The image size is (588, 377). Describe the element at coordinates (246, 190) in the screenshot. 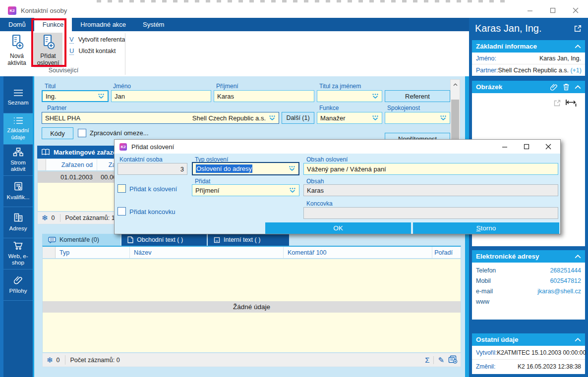

I see `pridat-combobox: Příjmení` at that location.